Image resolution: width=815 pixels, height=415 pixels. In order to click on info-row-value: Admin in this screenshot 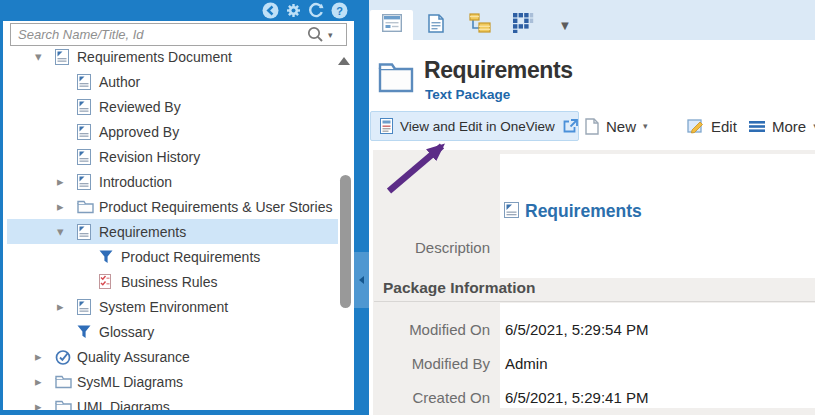, I will do `click(526, 364)`.